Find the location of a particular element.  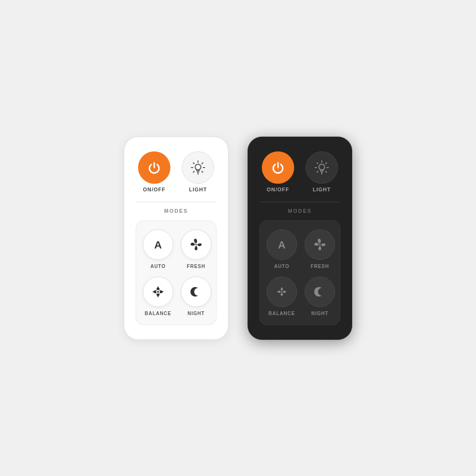

power-label-black: ON/OFF is located at coordinates (278, 189).